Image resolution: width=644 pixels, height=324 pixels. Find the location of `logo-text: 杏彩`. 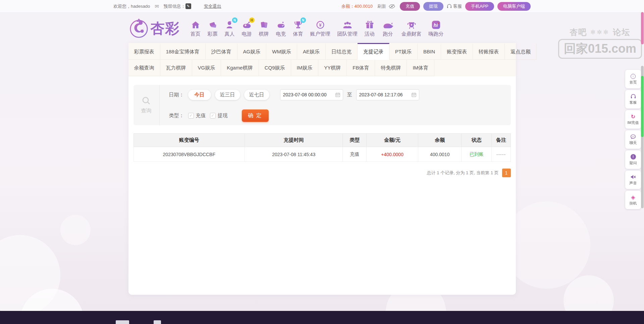

logo-text: 杏彩 is located at coordinates (165, 29).